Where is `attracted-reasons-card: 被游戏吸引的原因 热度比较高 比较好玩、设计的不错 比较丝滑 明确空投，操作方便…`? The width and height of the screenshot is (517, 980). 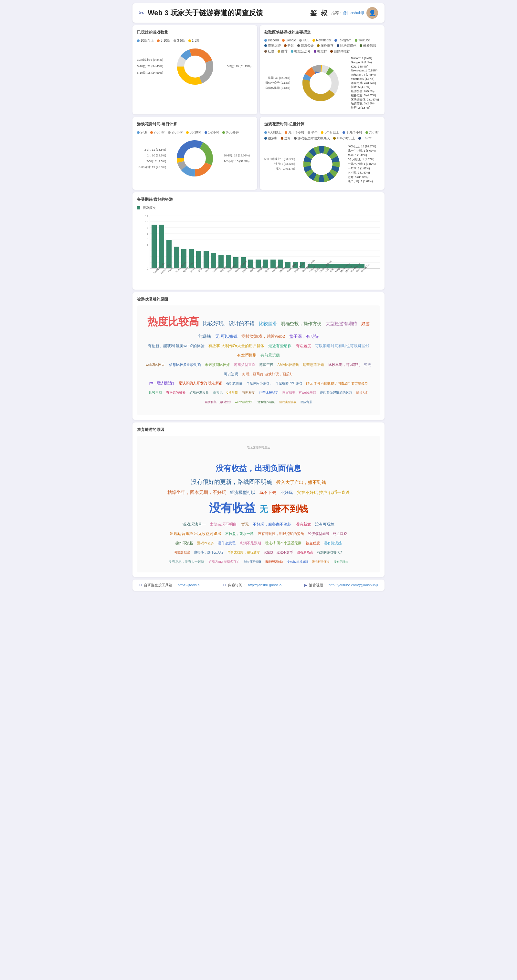
attracted-reasons-card: 被游戏吸引的原因 热度比较高 比较好玩、设计的不错 比较丝滑 明确空投，操作方便… is located at coordinates (259, 356).